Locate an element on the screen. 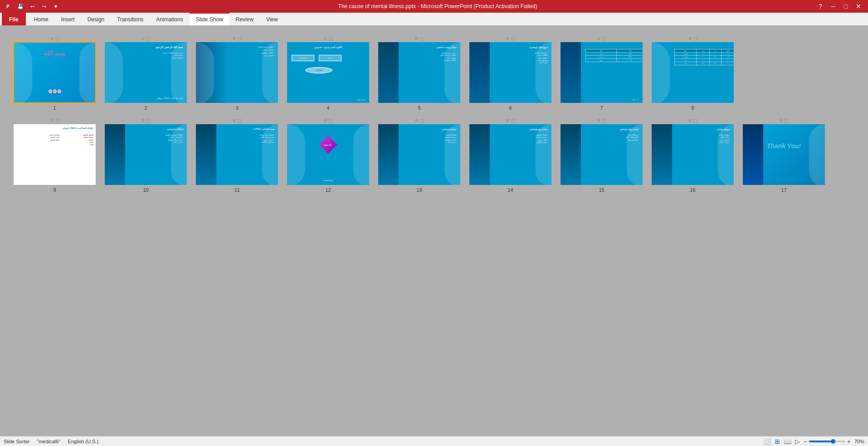  normal-view-button: ⬜ is located at coordinates (767, 441).